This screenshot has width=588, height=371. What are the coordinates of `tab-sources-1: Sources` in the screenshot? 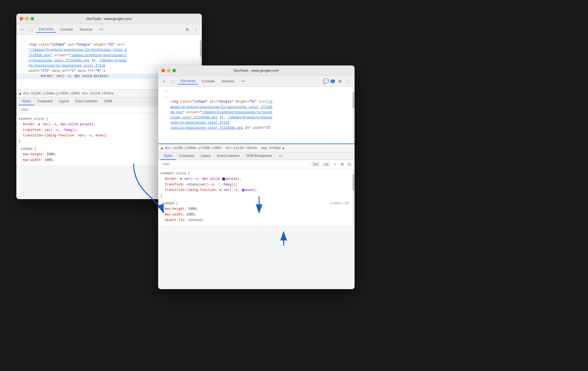 It's located at (86, 29).